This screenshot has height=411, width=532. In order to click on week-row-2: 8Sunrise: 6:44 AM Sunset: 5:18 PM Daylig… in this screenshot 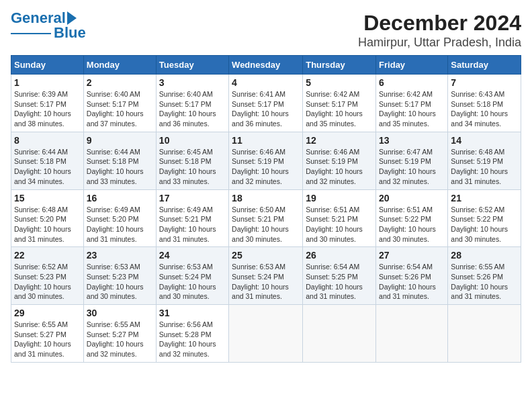, I will do `click(266, 161)`.